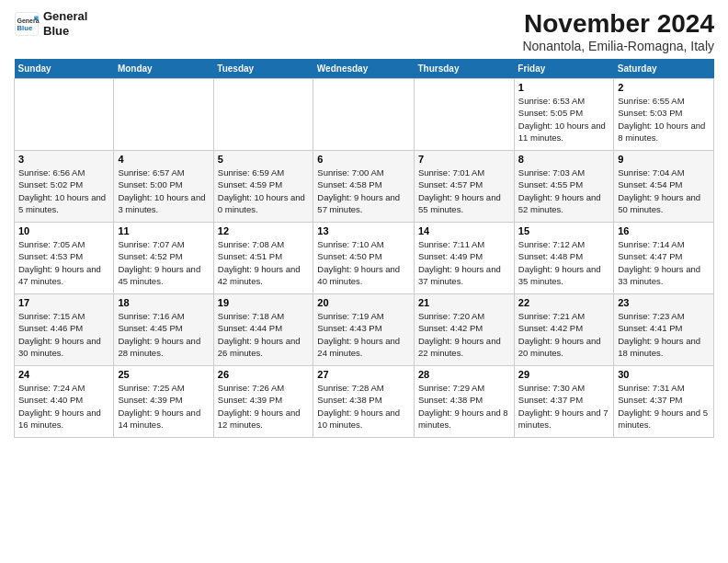  Describe the element at coordinates (618, 24) in the screenshot. I see `main-title: November 2024` at that location.